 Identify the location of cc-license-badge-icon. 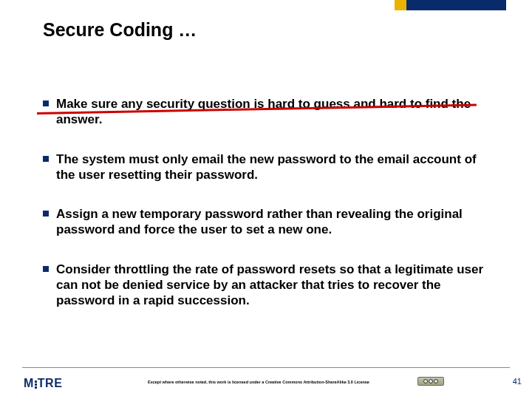
(431, 381).